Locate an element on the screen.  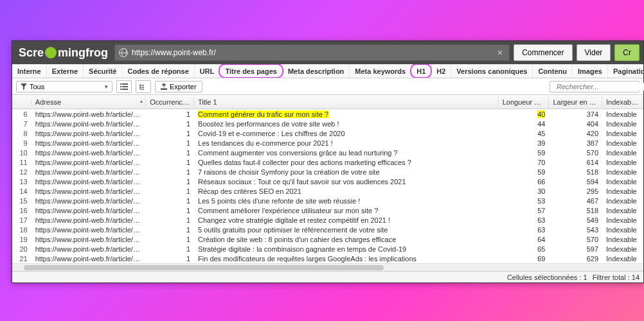
filter-label: Tous is located at coordinates (37, 87).